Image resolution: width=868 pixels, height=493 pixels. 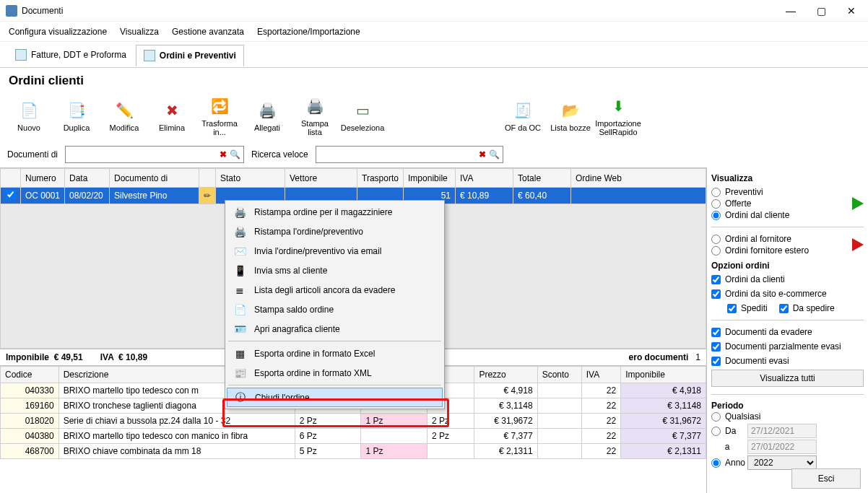 What do you see at coordinates (782, 447) in the screenshot?
I see `date-to` at bounding box center [782, 447].